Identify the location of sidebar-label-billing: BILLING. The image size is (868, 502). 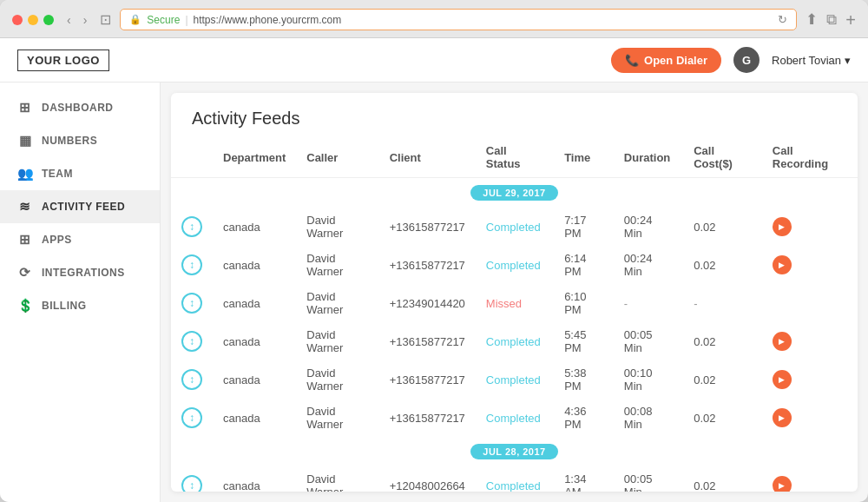
(64, 306).